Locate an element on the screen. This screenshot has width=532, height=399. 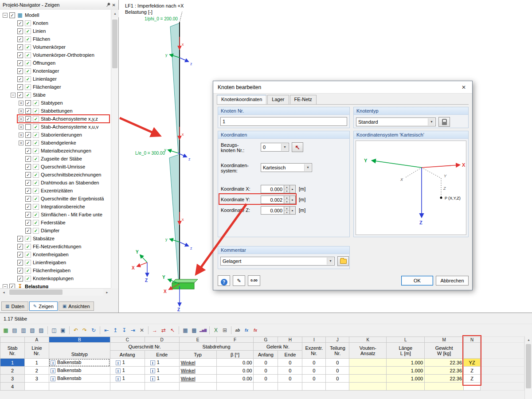
tree-item-querschnitte-der-ergebnisst-: ✓✓Querschnitte der Ergebnisstä is located at coordinates (55, 199).